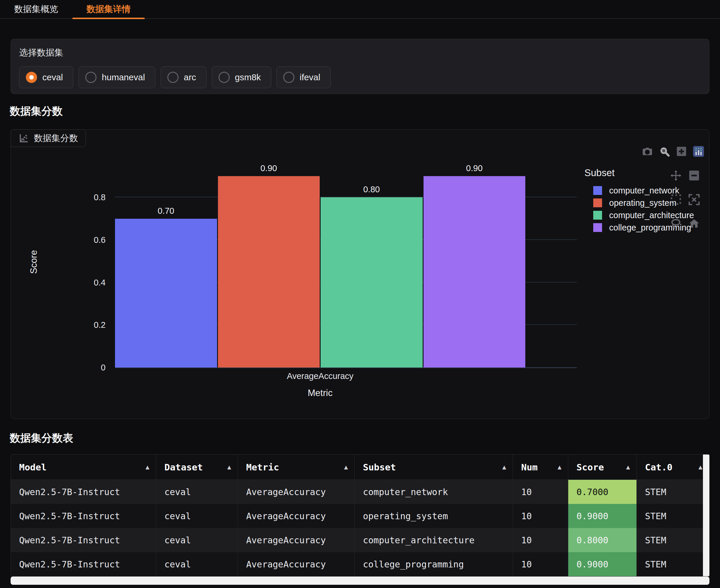  Describe the element at coordinates (31, 77) in the screenshot. I see `radio-selected-icon` at that location.